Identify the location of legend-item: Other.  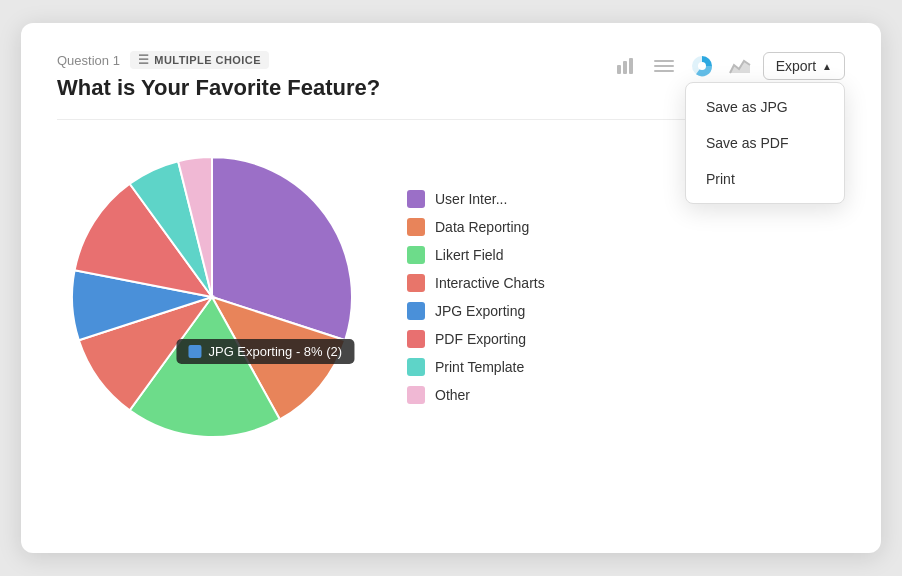
(476, 395).